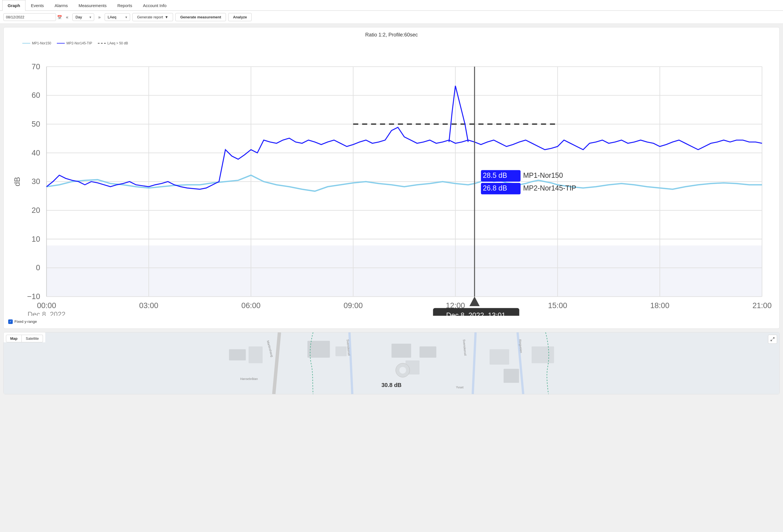 Image resolution: width=783 pixels, height=532 pixels. Describe the element at coordinates (460, 387) in the screenshot. I see `svg-text: Yvset` at that location.